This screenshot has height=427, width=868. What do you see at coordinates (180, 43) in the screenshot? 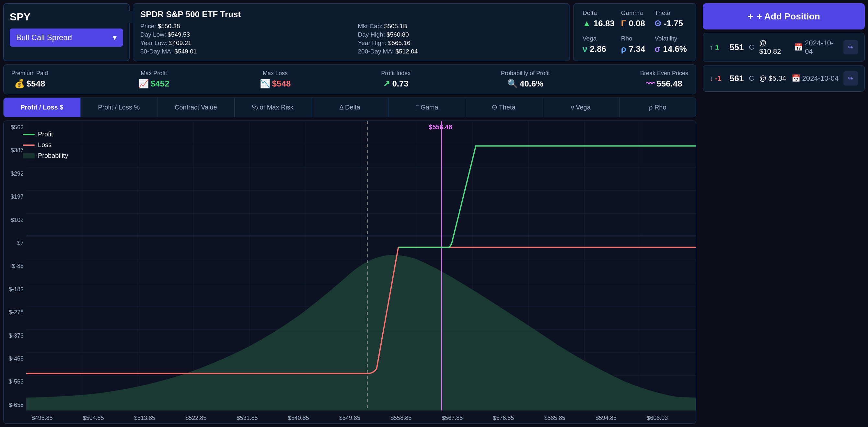
I see `stock-yearlow: $409.21` at bounding box center [180, 43].